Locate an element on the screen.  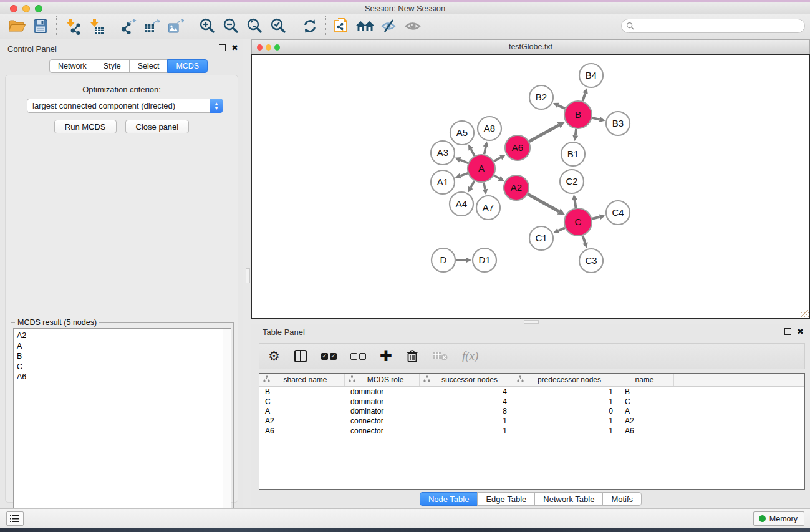
apply-layout-button is located at coordinates (310, 26).